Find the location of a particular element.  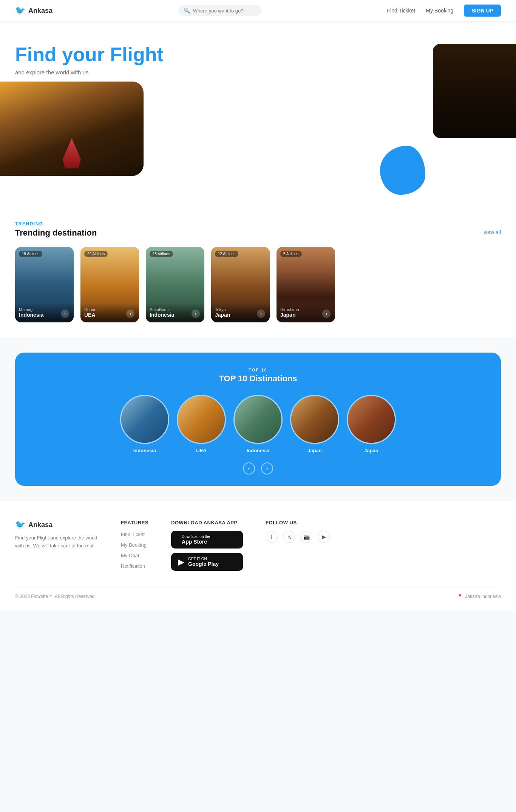

card-city: Malang is located at coordinates (31, 310).